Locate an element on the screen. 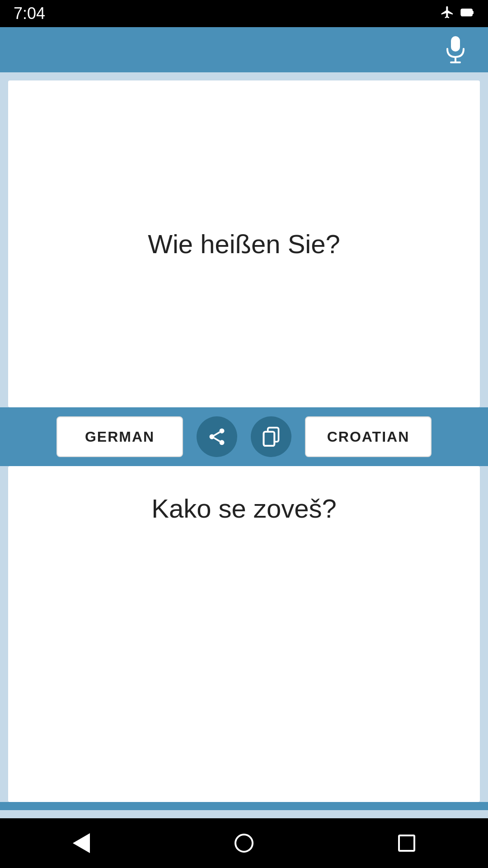 The image size is (488, 868). croatian-language-button: CROATIAN is located at coordinates (368, 437).